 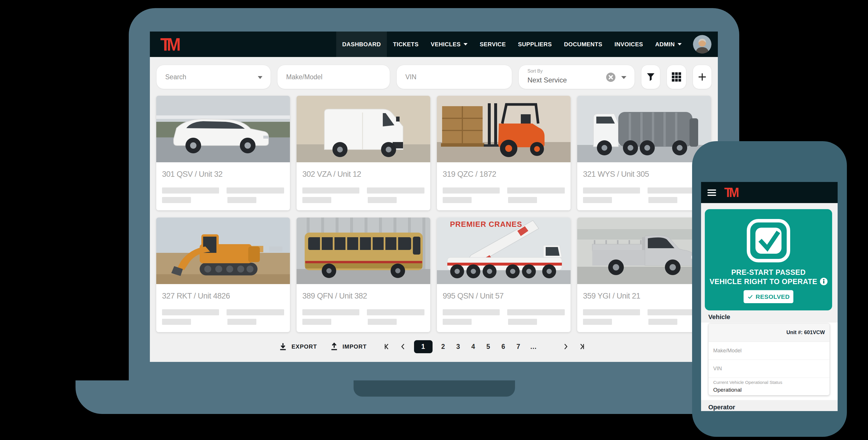 What do you see at coordinates (504, 275) in the screenshot?
I see `vehicle-card: PREMIER CRANES` at bounding box center [504, 275].